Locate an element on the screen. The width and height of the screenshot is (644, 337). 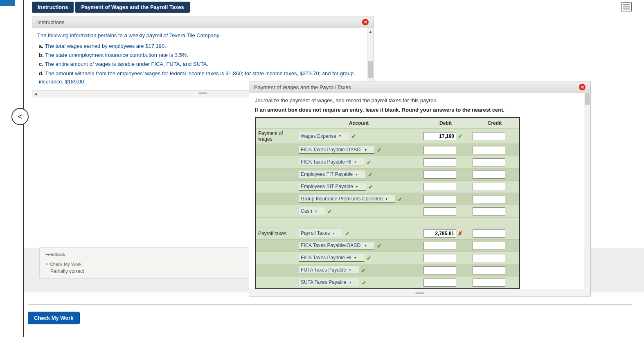
instruction-item: a. The total wages earned by employees a… is located at coordinates (204, 46).